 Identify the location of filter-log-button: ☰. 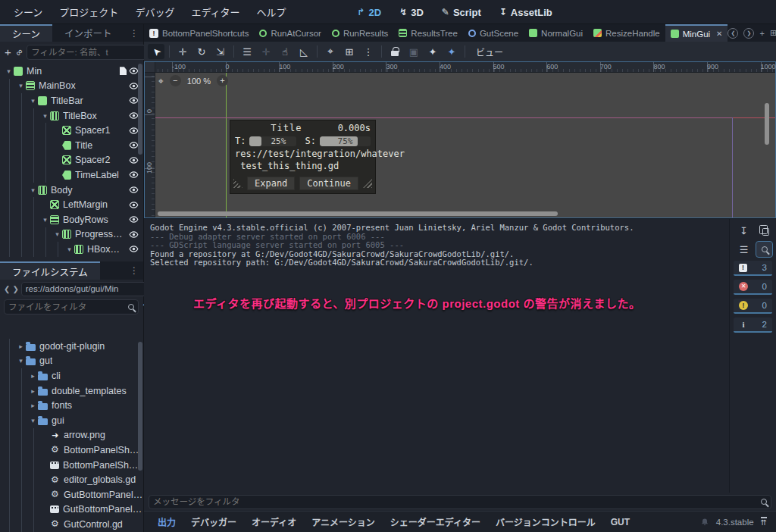
(744, 249).